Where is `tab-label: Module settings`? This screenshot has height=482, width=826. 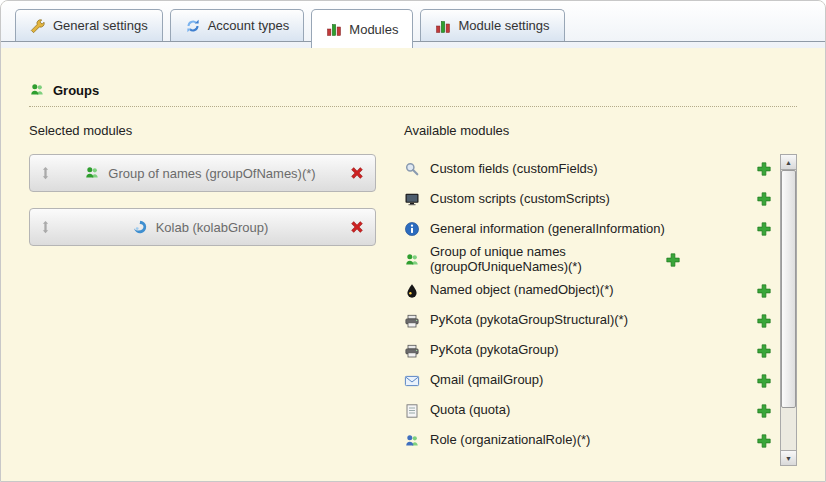
tab-label: Module settings is located at coordinates (504, 26).